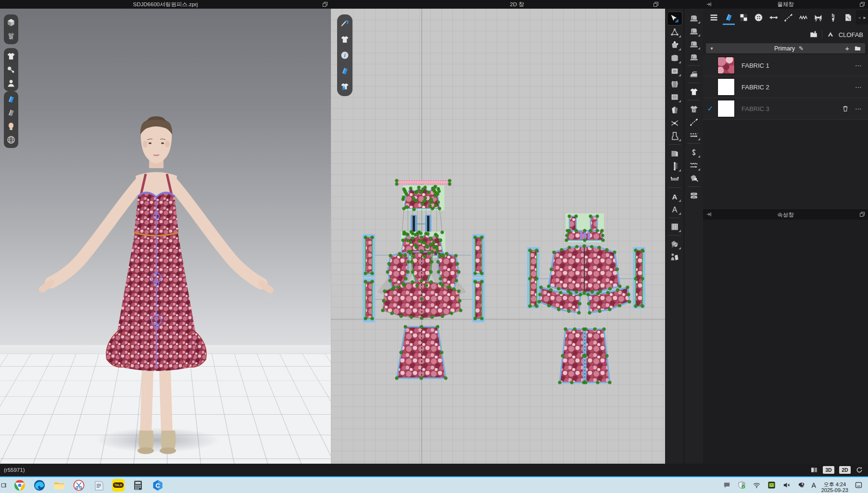  I want to click on fabric-row-1: FABRIC 1 ⋯, so click(786, 65).